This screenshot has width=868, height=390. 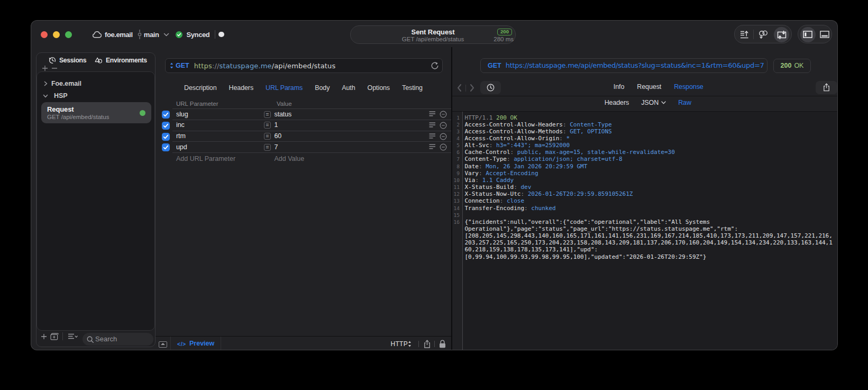 What do you see at coordinates (304, 66) in the screenshot?
I see `url-path: /api/embed/status` at bounding box center [304, 66].